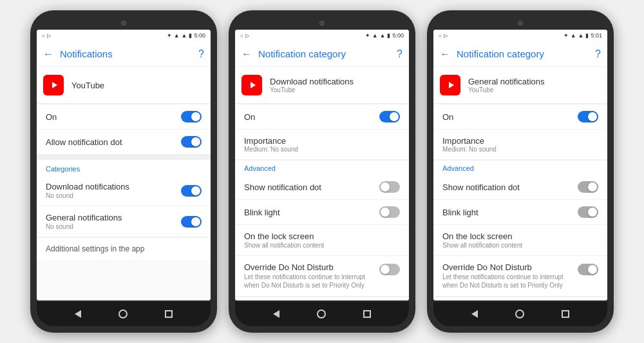 The width and height of the screenshot is (644, 343). Describe the element at coordinates (312, 90) in the screenshot. I see `app-sub-2: YouTube` at that location.